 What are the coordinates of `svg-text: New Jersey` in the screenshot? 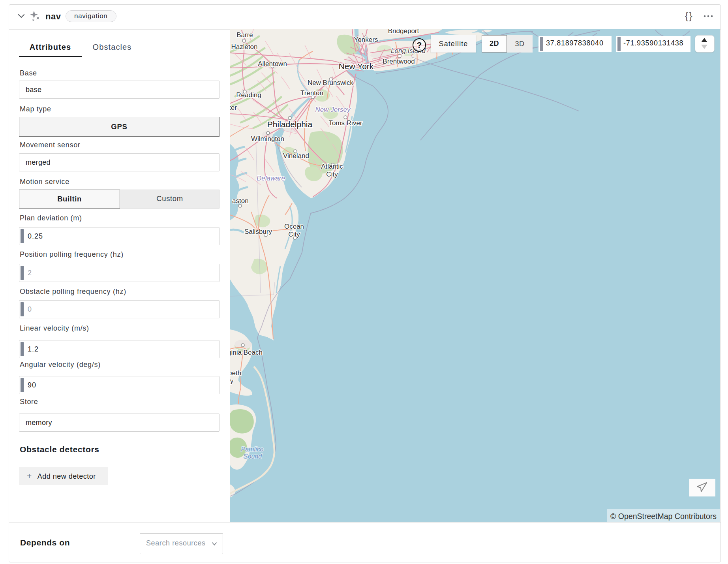 It's located at (333, 110).